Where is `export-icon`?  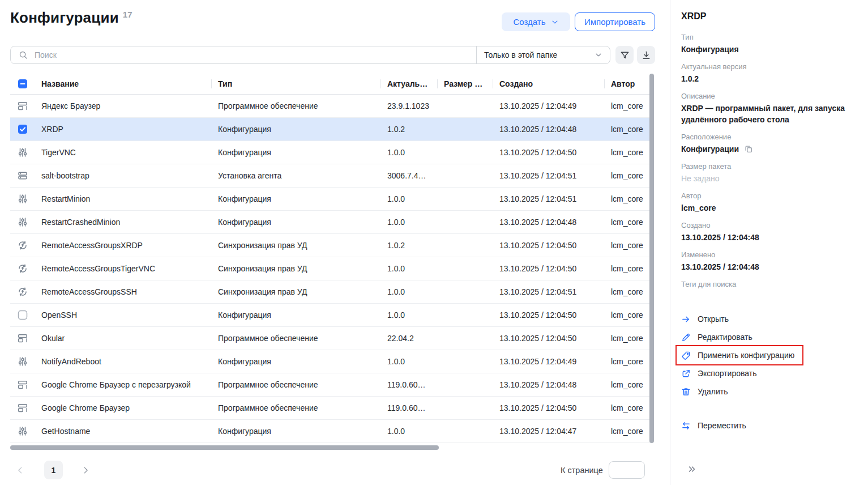 export-icon is located at coordinates (686, 374).